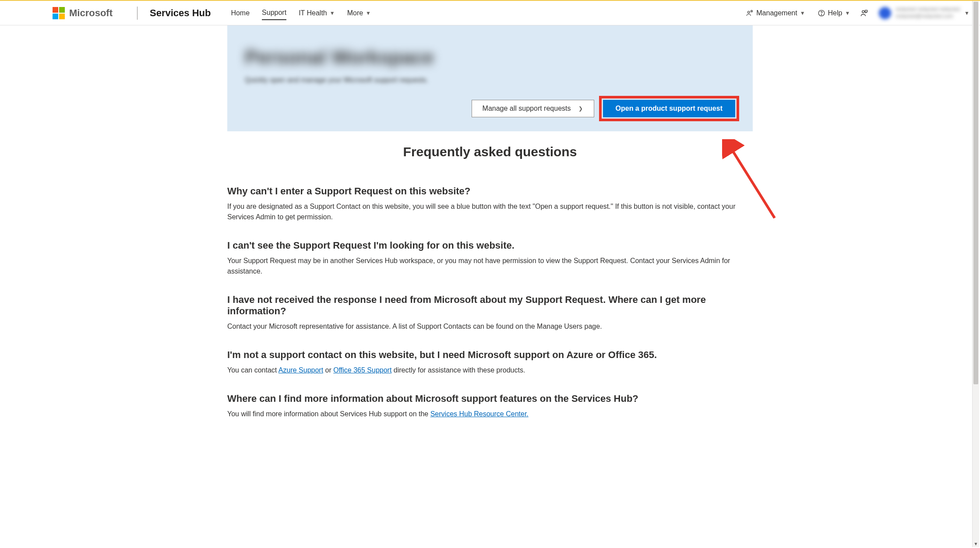 The height and width of the screenshot is (548, 980). Describe the element at coordinates (458, 370) in the screenshot. I see `faq-answer-text: directly for assistance with these produ…` at that location.